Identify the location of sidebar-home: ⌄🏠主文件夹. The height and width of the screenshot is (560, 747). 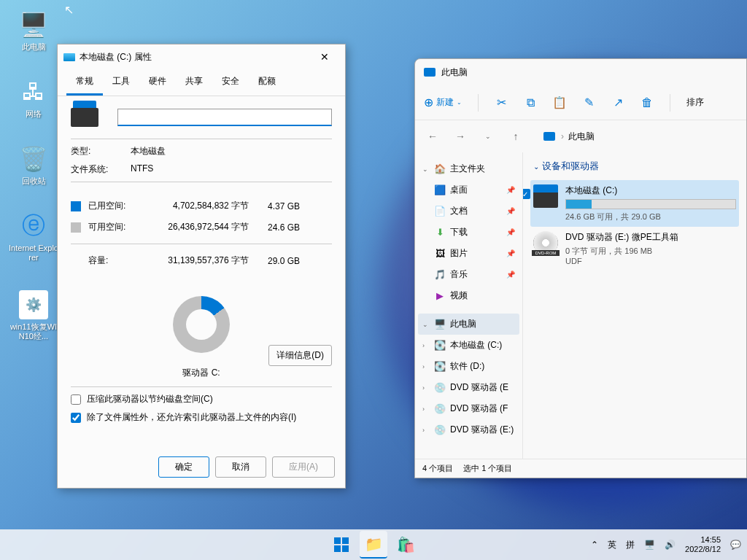
(468, 169).